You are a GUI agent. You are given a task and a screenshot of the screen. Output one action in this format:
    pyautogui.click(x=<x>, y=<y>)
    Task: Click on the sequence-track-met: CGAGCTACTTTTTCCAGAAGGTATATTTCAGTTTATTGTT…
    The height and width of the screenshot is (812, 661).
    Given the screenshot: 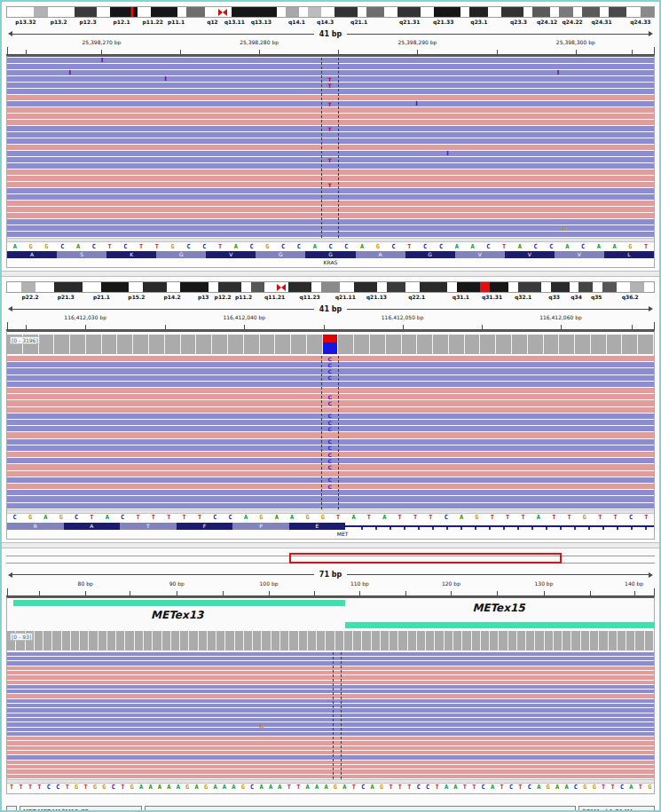 What is the action you would take?
    pyautogui.click(x=330, y=518)
    